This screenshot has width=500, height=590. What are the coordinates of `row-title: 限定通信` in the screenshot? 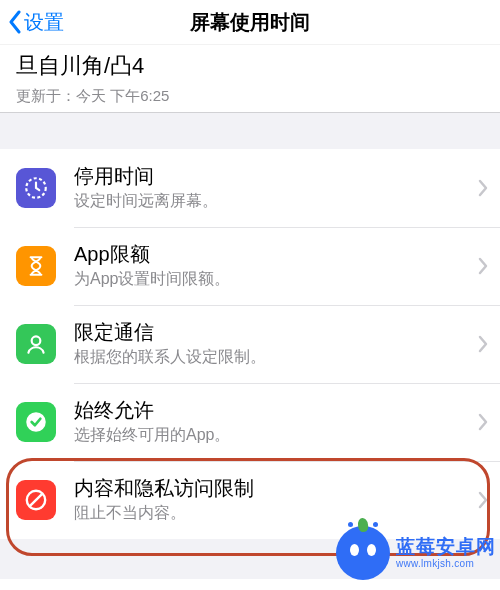 It's located at (272, 332).